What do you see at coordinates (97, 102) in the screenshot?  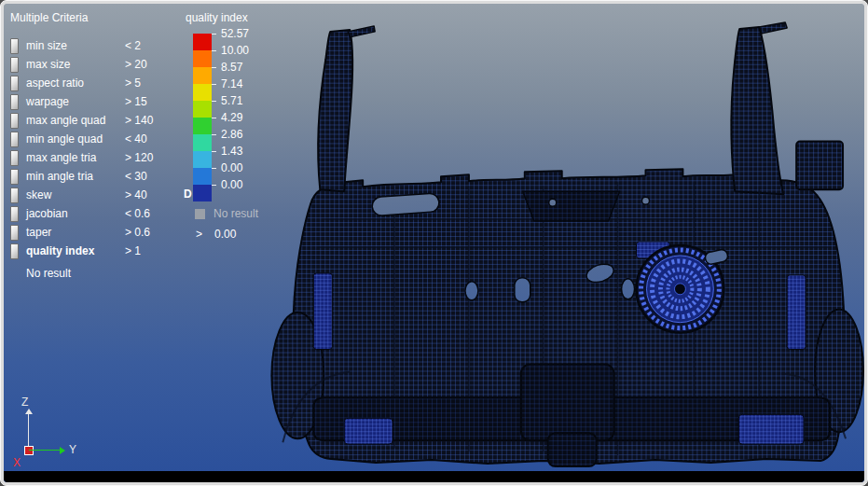 I see `criteria-row: warpage> 15` at bounding box center [97, 102].